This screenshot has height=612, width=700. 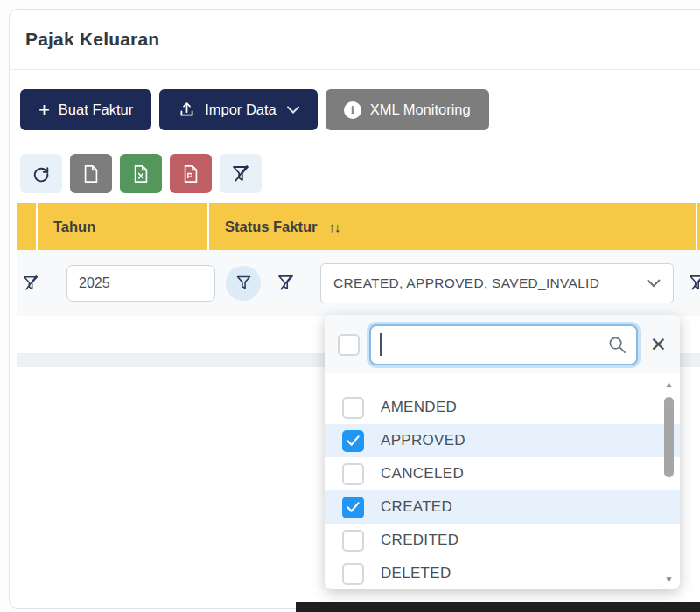 What do you see at coordinates (498, 607) in the screenshot?
I see `bottom-dark-bar` at bounding box center [498, 607].